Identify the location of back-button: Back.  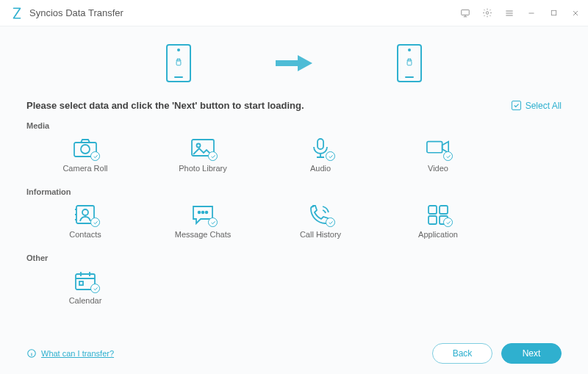
(462, 353).